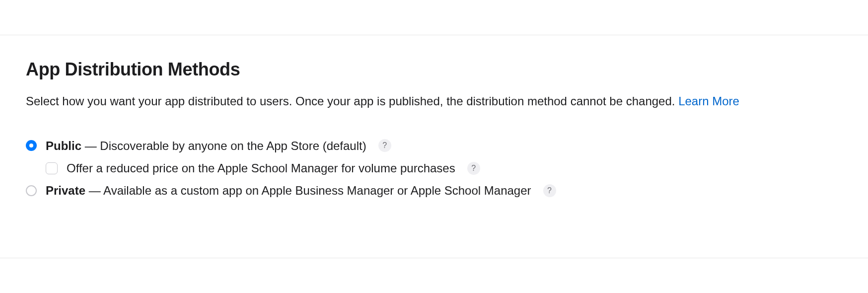 Image resolution: width=868 pixels, height=293 pixels. Describe the element at coordinates (308, 191) in the screenshot. I see `option-private-desc: — Available as a custom app on Apple Bus…` at that location.